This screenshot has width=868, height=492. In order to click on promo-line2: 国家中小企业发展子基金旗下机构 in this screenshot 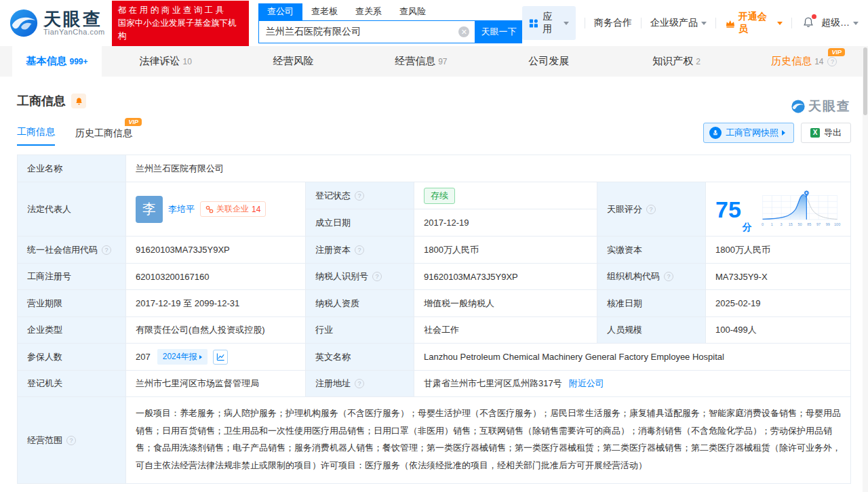, I will do `click(180, 30)`.